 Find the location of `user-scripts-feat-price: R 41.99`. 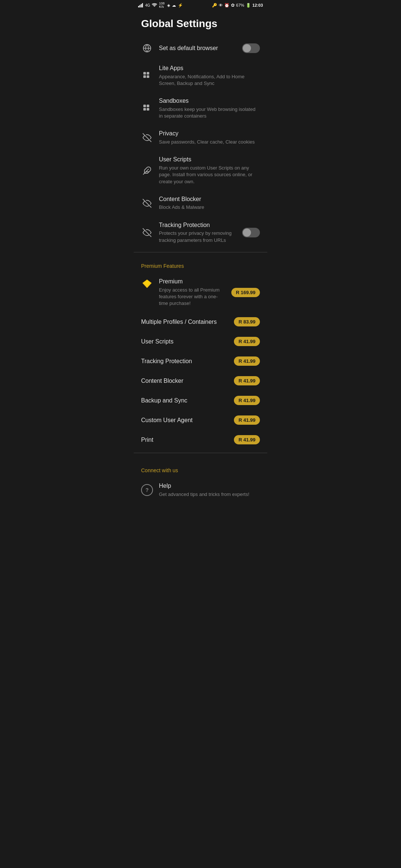

user-scripts-feat-price: R 41.99 is located at coordinates (247, 341).